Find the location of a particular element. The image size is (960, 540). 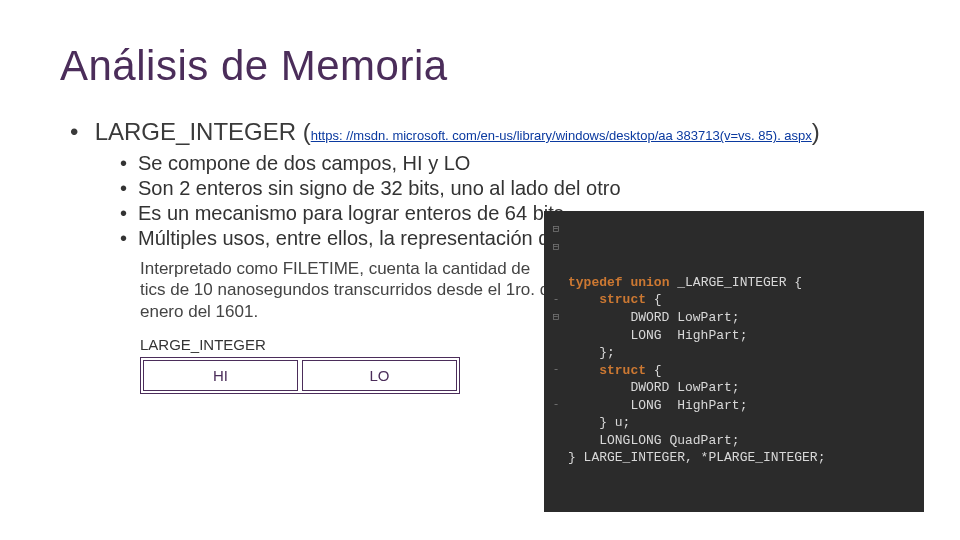

list-item: Se compone de dos campos, HI y LO is located at coordinates (510, 164).